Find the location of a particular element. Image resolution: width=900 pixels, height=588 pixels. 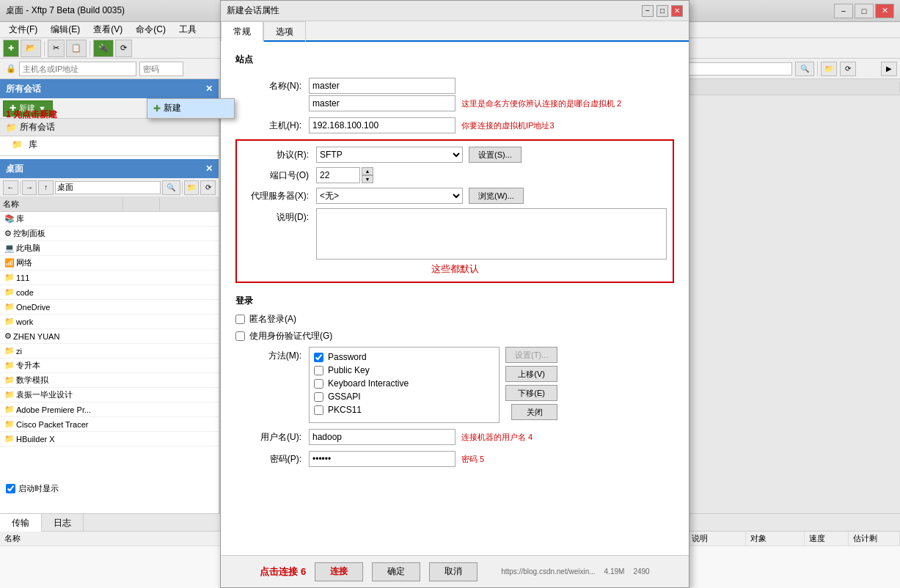

proxy-select: <无> is located at coordinates (389, 196).